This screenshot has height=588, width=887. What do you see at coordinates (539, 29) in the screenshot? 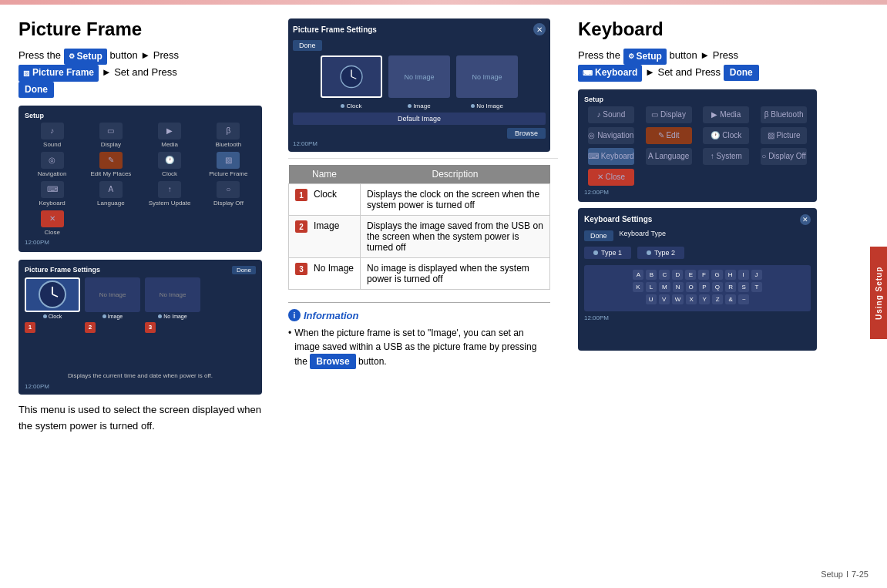
I see `pf-close-icon: ✕` at bounding box center [539, 29].